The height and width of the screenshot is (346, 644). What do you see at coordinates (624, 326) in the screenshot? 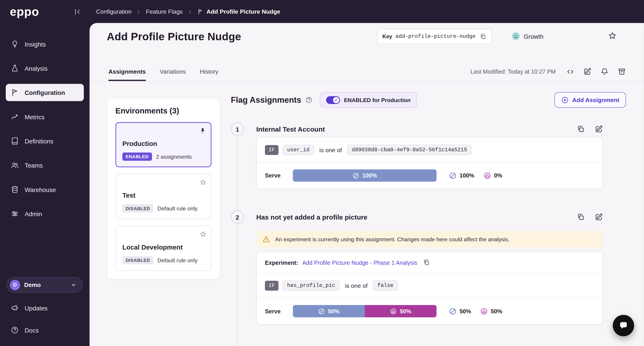
I see `chat-icon` at bounding box center [624, 326].